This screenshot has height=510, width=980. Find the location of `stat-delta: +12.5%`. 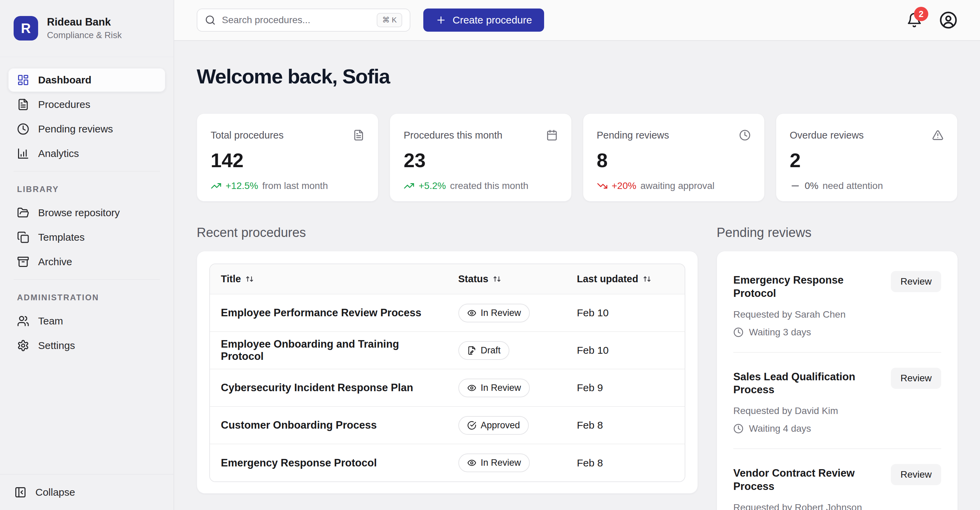

stat-delta: +12.5% is located at coordinates (242, 186).